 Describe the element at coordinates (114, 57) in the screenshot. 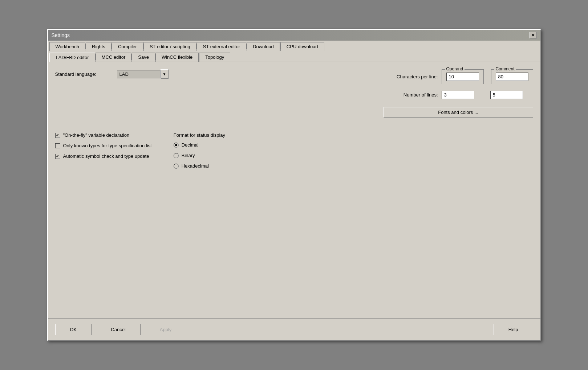

I see `tab-mcc-editor: MCC editor` at that location.